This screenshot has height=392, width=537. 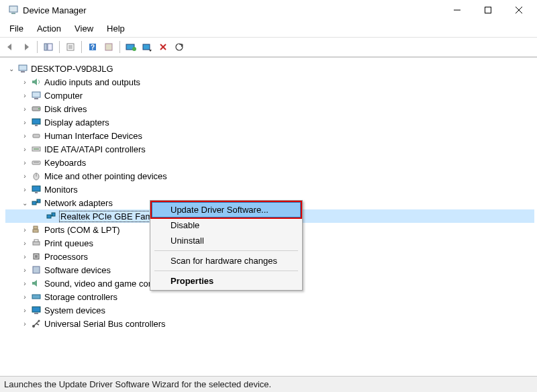 What do you see at coordinates (226, 281) in the screenshot?
I see `context-menu-properties: Properties` at bounding box center [226, 281].